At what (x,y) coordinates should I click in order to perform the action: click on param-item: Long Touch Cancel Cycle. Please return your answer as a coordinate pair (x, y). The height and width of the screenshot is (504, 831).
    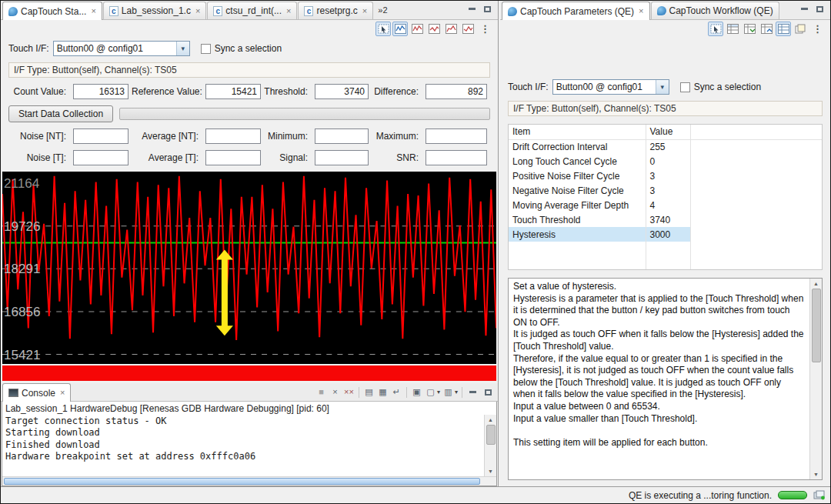
    Looking at the image, I should click on (577, 162).